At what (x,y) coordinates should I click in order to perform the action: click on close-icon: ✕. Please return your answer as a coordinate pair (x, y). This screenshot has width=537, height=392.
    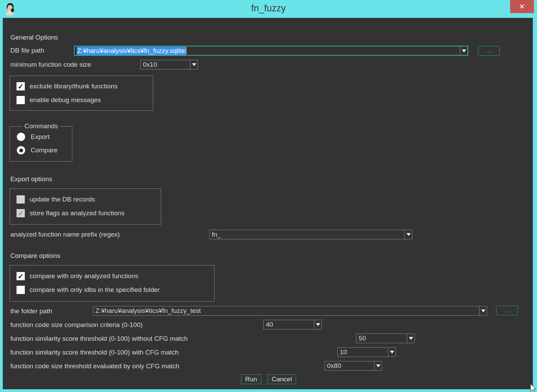
    Looking at the image, I should click on (522, 7).